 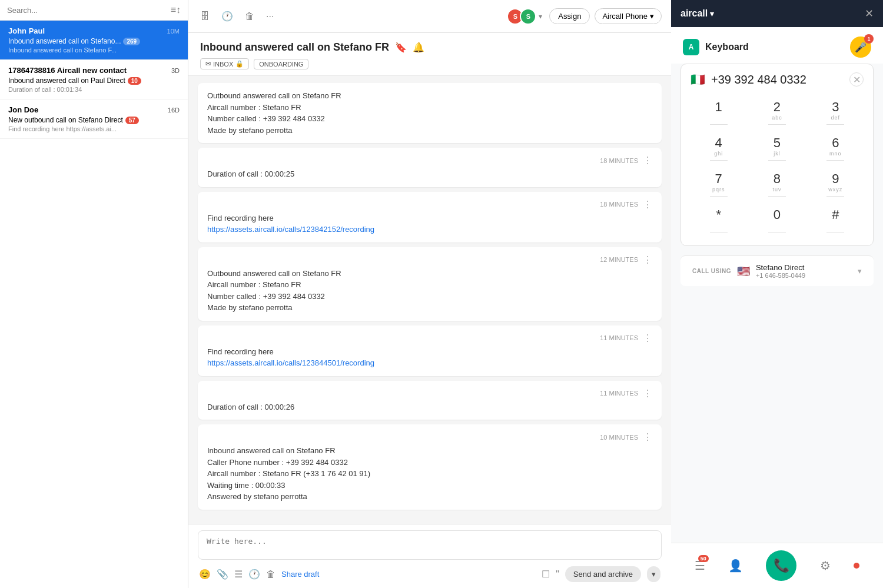 What do you see at coordinates (716, 47) in the screenshot?
I see `keyboard-label: A Keyboard` at bounding box center [716, 47].